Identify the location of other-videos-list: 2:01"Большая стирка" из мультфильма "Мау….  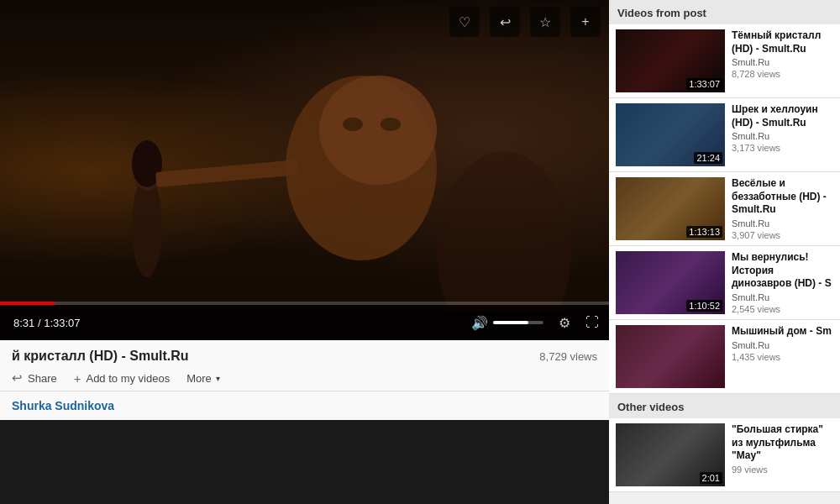
(724, 455).